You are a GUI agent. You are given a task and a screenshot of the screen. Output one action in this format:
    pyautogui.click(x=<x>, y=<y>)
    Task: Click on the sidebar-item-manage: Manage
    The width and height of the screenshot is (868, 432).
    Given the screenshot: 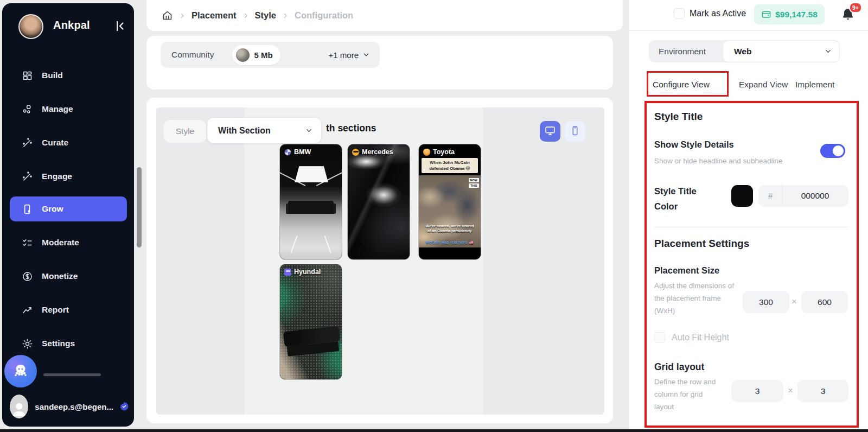 What is the action you would take?
    pyautogui.click(x=68, y=109)
    